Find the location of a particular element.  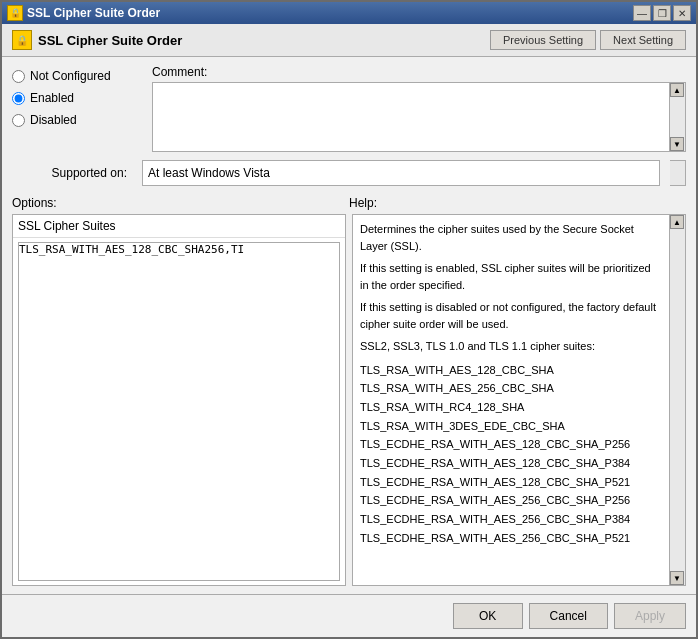

window-controls: — ❒ ✕ is located at coordinates (662, 13).